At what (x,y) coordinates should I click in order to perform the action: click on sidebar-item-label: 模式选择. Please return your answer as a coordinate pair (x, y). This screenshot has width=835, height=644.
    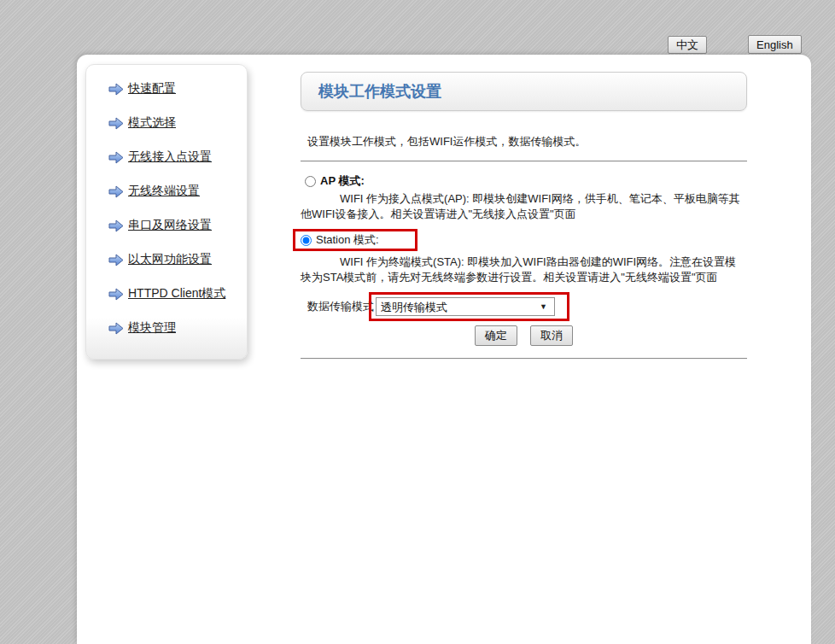
    Looking at the image, I should click on (152, 123).